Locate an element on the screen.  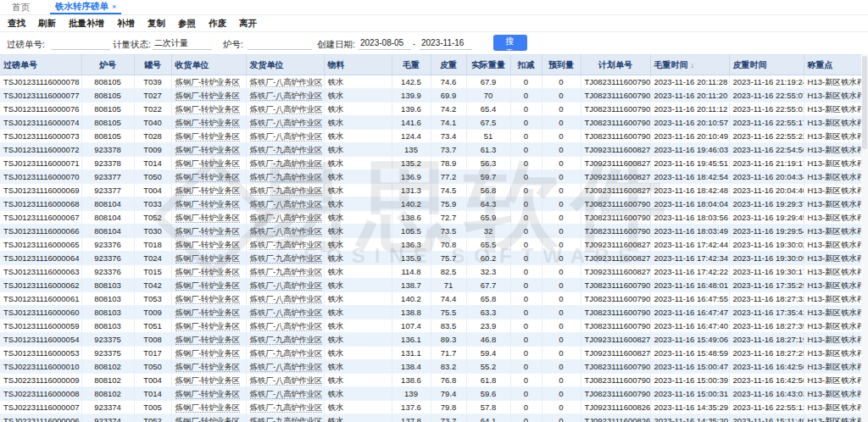
table-row: TSJ01231116000066808104T030炼钢厂-转炉业务区炼铁厂-… is located at coordinates (431, 231).